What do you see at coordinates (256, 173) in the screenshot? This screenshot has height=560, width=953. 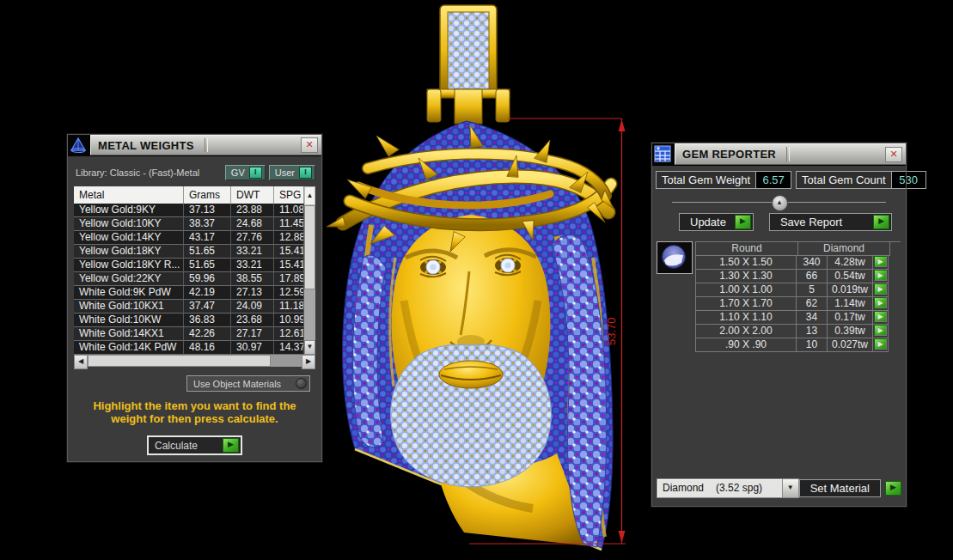 I see `gv-toggle-indicator-icon: I` at bounding box center [256, 173].